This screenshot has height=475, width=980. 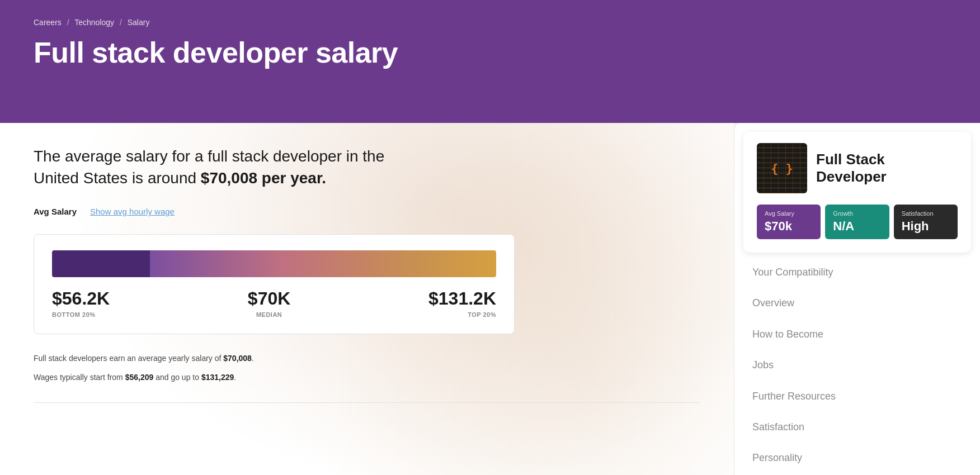 What do you see at coordinates (140, 377) in the screenshot?
I see `desc-bottom-bold: $56,209` at bounding box center [140, 377].